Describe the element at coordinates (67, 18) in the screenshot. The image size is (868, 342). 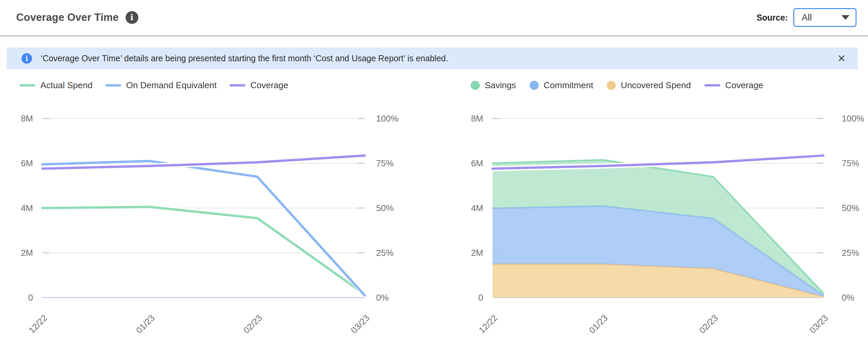
I see `page-title: Coverage Over Time` at that location.